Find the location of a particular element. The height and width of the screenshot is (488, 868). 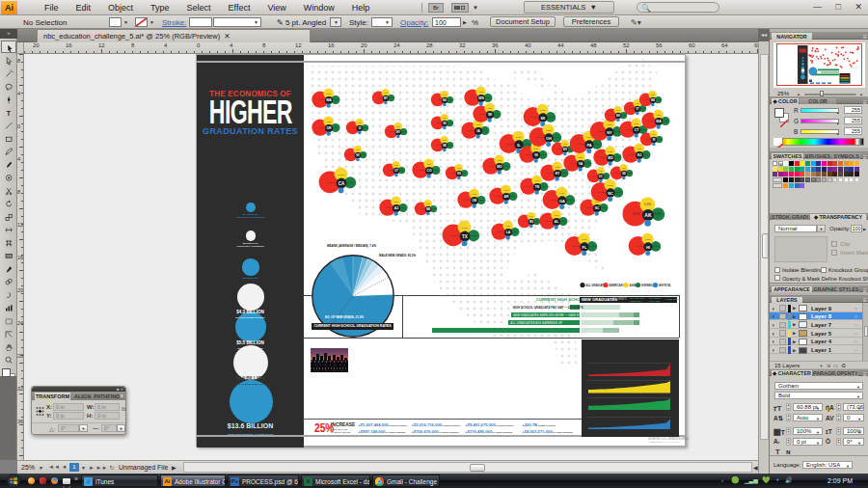

svg-text: MN is located at coordinates (481, 98).